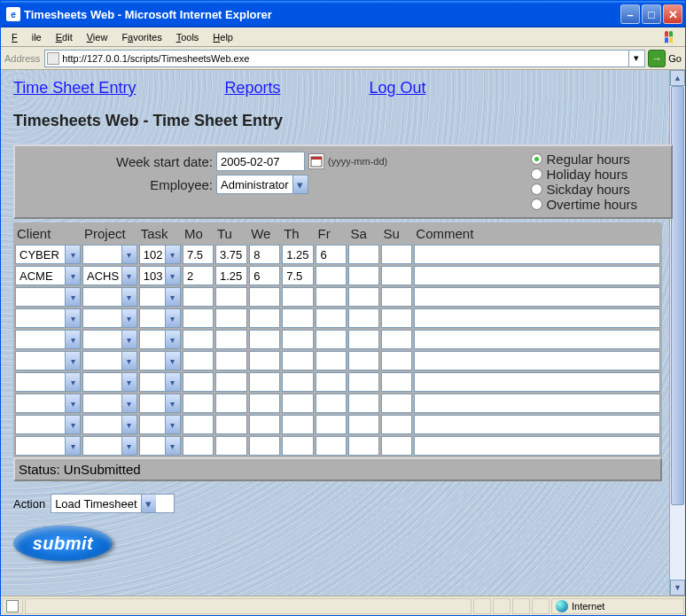 The width and height of the screenshot is (686, 616). Describe the element at coordinates (48, 254) in the screenshot. I see `cell-select: CYBER▾` at that location.